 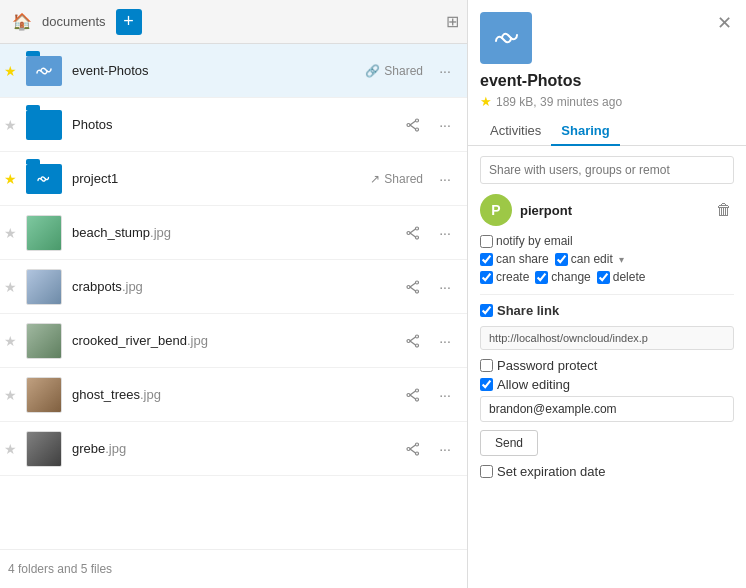 What do you see at coordinates (526, 241) in the screenshot?
I see `notify-email-label: notify by email` at bounding box center [526, 241].